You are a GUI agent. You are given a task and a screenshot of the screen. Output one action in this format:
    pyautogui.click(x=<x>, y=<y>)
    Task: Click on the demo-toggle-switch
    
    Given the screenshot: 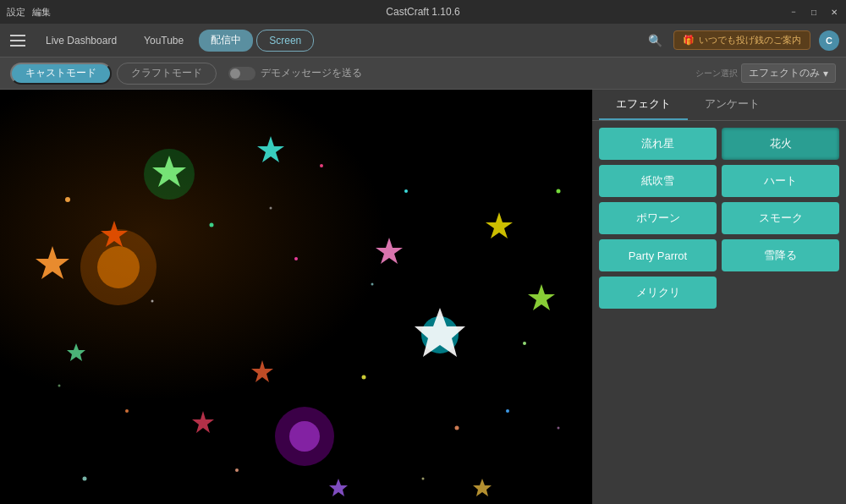 What is the action you would take?
    pyautogui.click(x=242, y=74)
    